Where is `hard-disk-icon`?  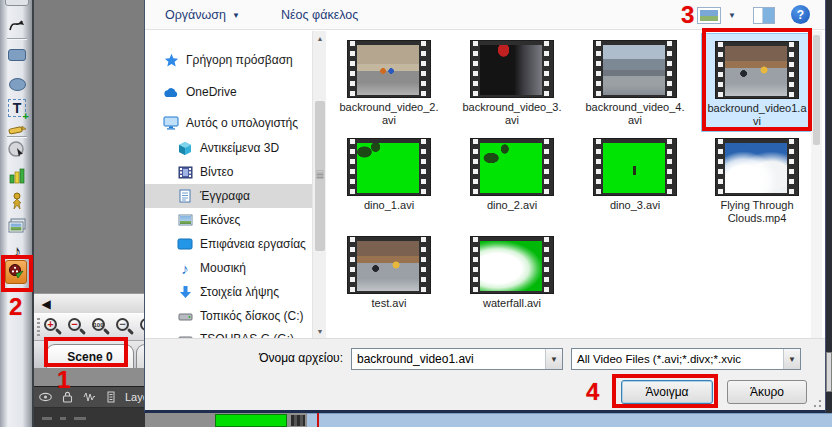 hard-disk-icon is located at coordinates (185, 316).